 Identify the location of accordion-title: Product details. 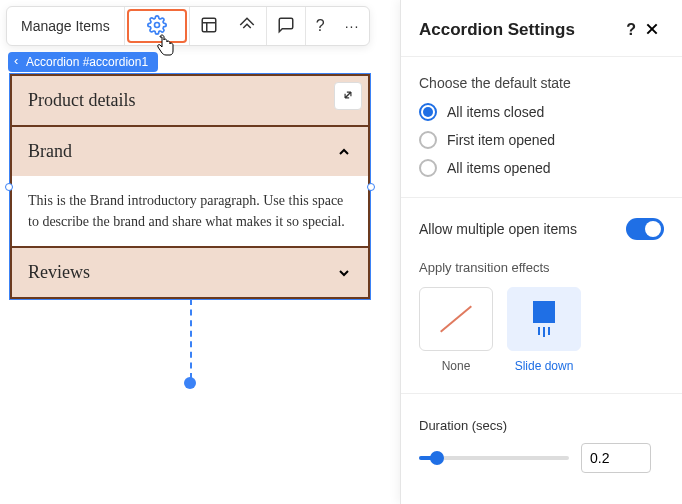
(82, 100).